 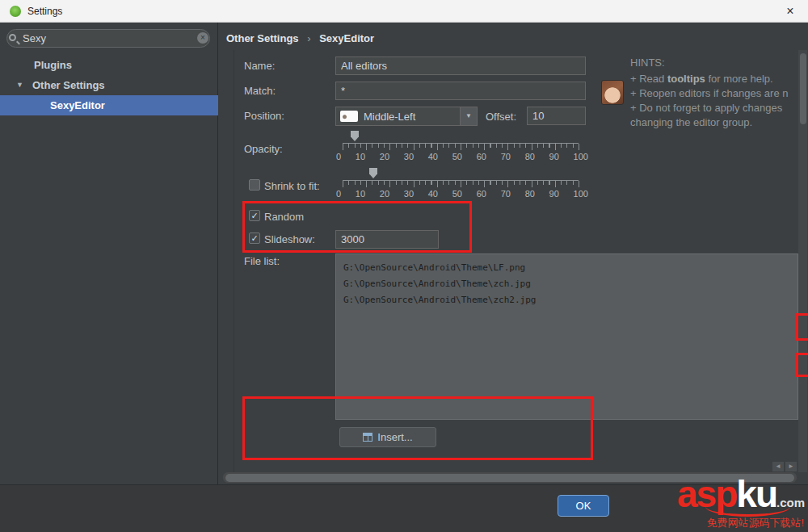 What do you see at coordinates (45, 11) in the screenshot?
I see `window-title: Settings` at bounding box center [45, 11].